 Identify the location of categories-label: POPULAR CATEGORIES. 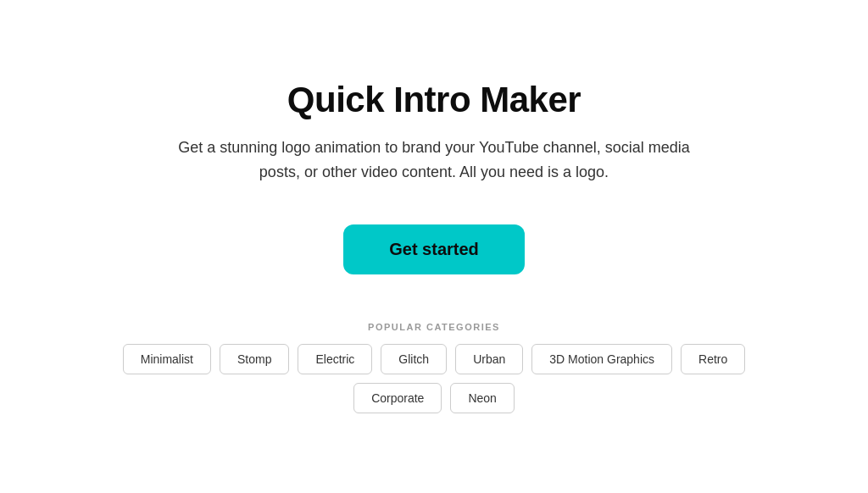
(434, 327).